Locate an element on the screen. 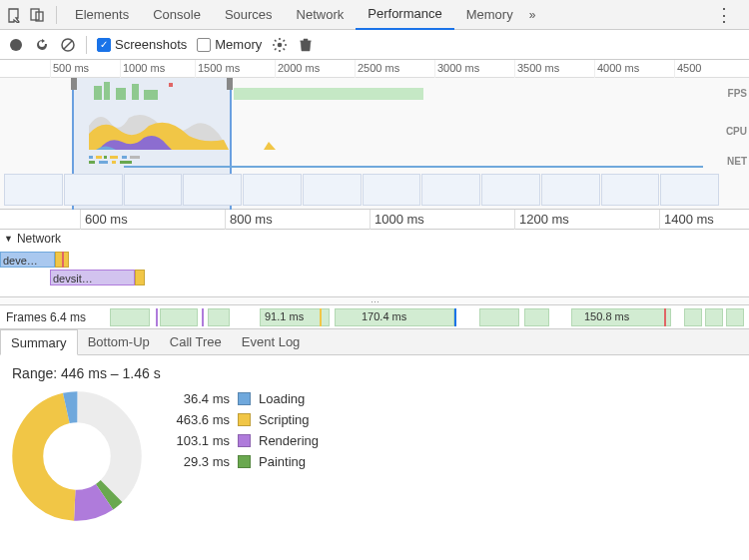  summary-range: Range: 446 ms – 1.46 s is located at coordinates (374, 373).